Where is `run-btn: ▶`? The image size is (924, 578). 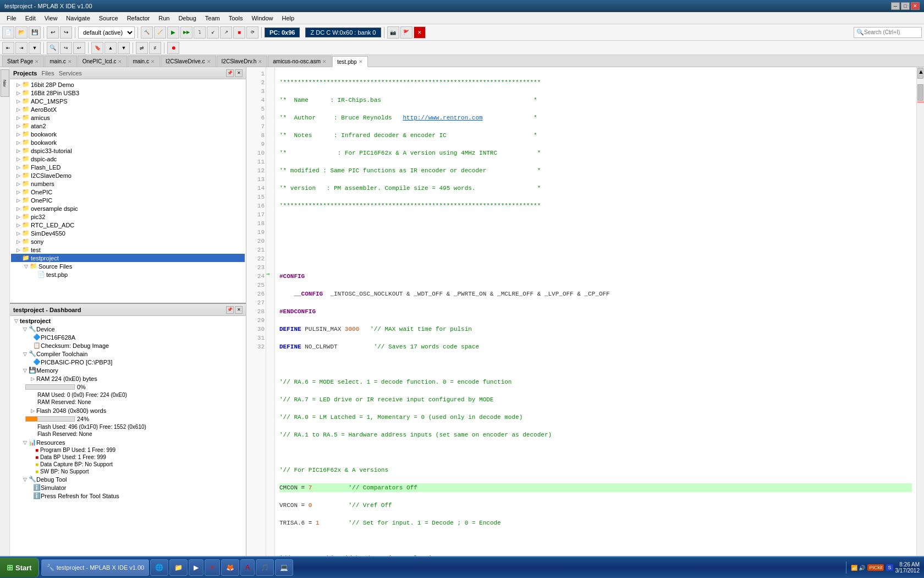 run-btn: ▶ is located at coordinates (173, 32).